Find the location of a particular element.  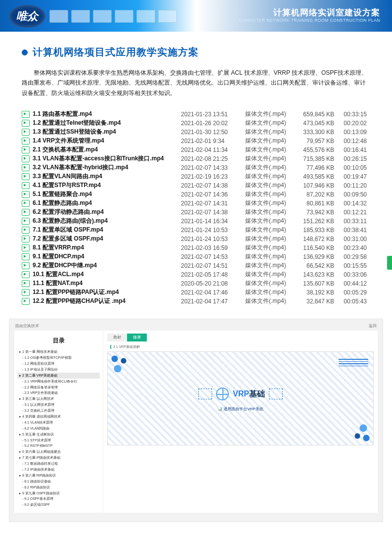

file-row: 5.1 配置链路聚合.mp42021-02-07 14:36媒体文件(.mp4)… is located at coordinates (196, 194).